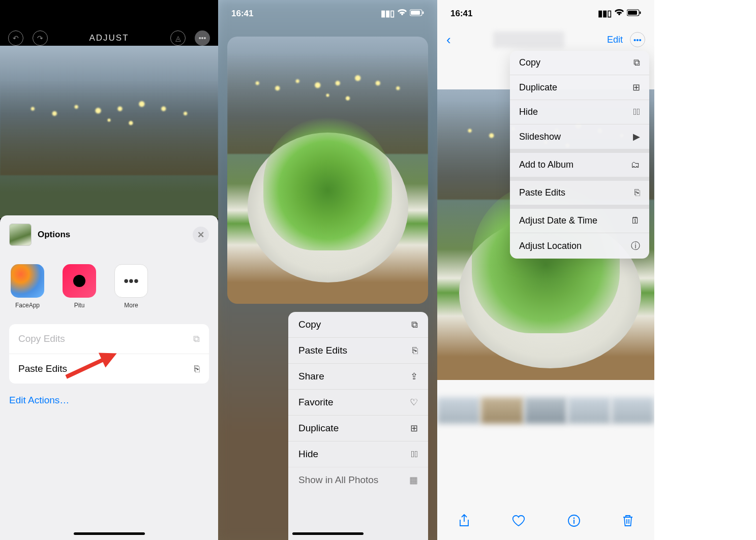  Describe the element at coordinates (414, 376) in the screenshot. I see `share-icon: ⇪` at that location.